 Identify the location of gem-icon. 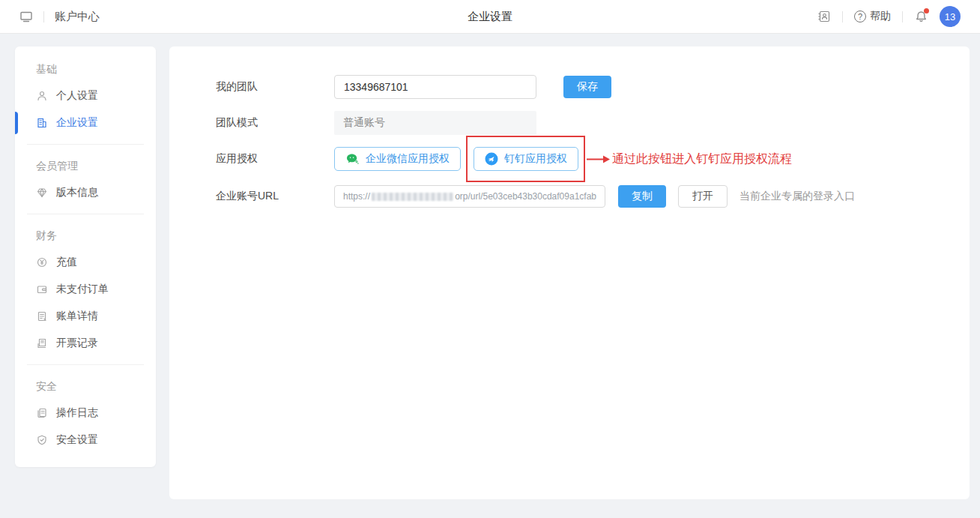
(42, 193).